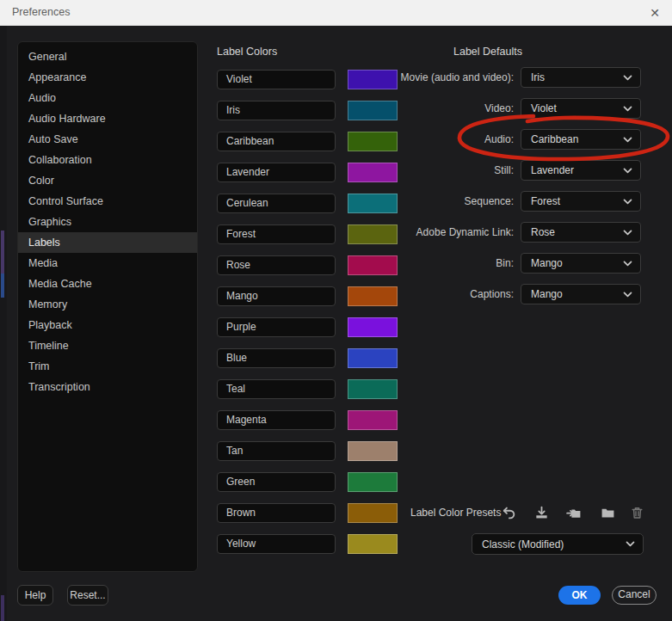  Describe the element at coordinates (276, 79) in the screenshot. I see `label-name-field: Violet` at that location.